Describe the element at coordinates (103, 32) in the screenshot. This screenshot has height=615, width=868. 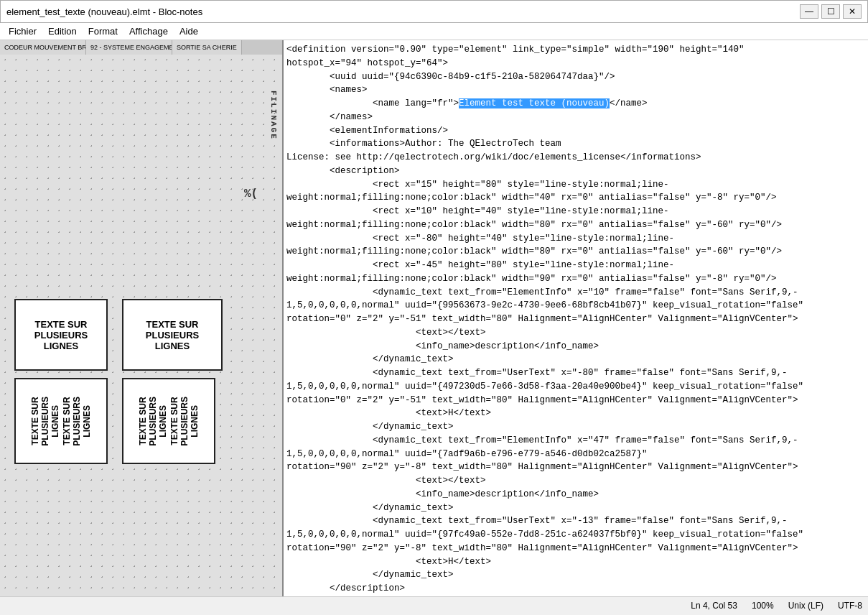
I see `menu-format: Format` at that location.